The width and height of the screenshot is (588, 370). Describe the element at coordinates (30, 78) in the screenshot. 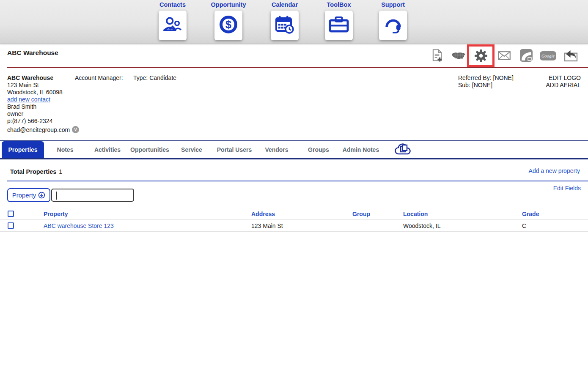

I see `account-name: ABC Warehouse` at that location.